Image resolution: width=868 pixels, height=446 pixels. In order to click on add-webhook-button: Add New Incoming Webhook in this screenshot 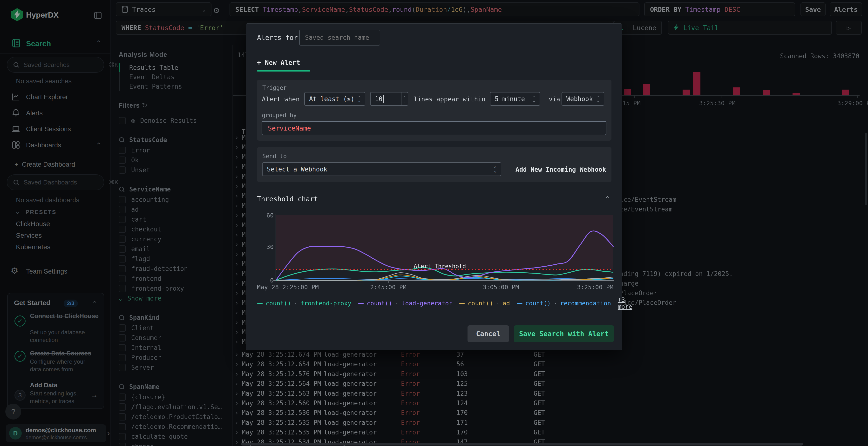, I will do `click(561, 170)`.